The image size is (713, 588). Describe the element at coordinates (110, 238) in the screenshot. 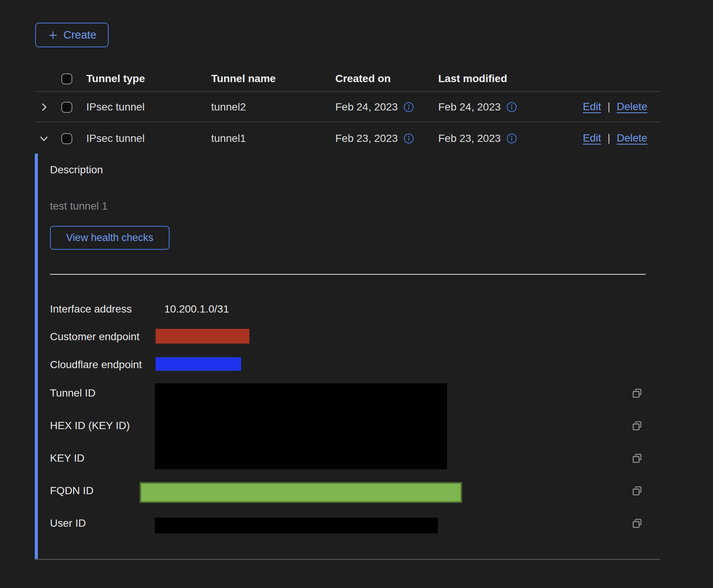

I see `view-health-checks-button: View health checks` at that location.